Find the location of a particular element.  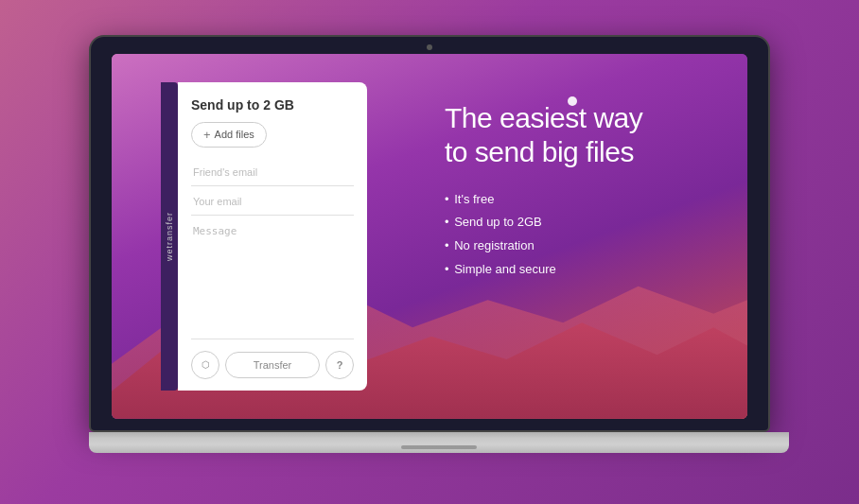

friend-email-input is located at coordinates (272, 172).